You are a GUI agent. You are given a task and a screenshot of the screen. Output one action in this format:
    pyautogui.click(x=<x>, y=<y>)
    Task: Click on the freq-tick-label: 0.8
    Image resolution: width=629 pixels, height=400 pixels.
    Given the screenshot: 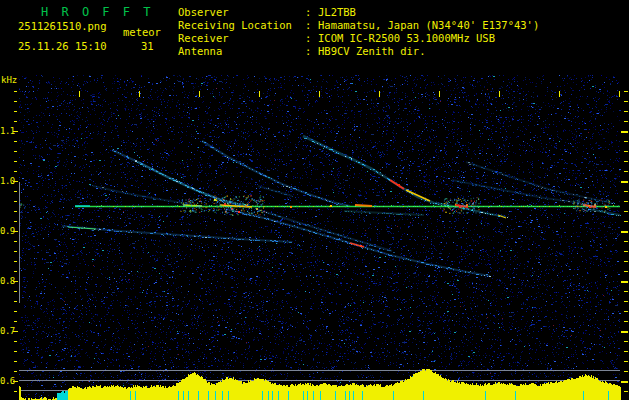 What is the action you would take?
    pyautogui.click(x=6, y=281)
    